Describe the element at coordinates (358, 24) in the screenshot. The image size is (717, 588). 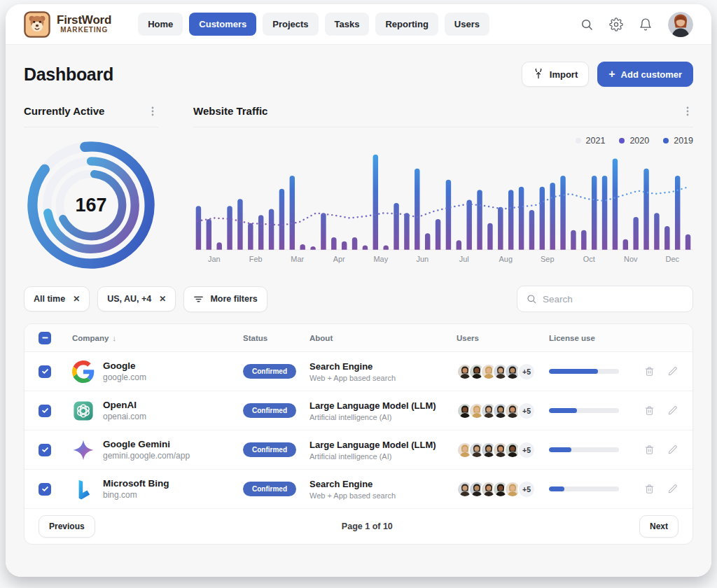
I see `top-nav: FirstWord MARKETING HomeCustomersProject…` at that location.